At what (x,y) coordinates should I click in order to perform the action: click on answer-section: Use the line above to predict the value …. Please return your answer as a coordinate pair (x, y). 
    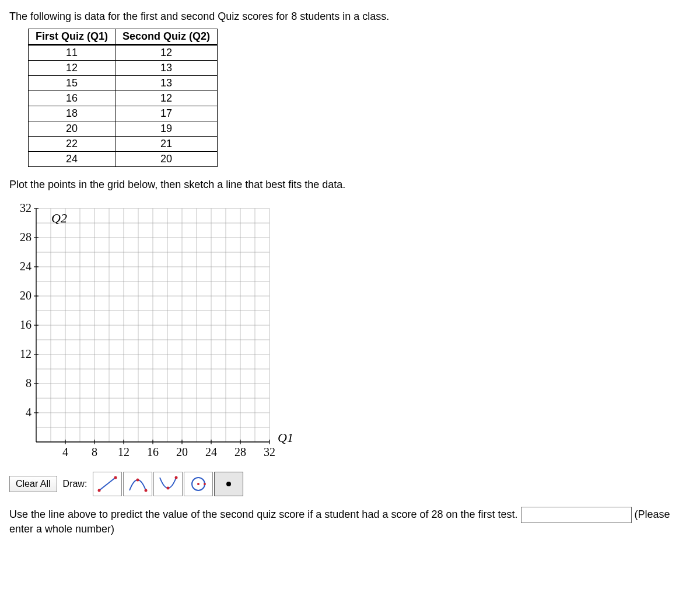
    Looking at the image, I should click on (350, 521).